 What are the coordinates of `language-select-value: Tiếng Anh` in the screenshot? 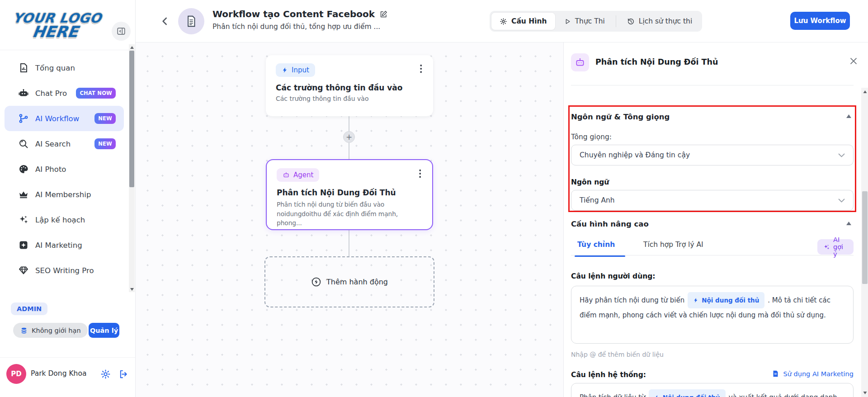 It's located at (597, 200).